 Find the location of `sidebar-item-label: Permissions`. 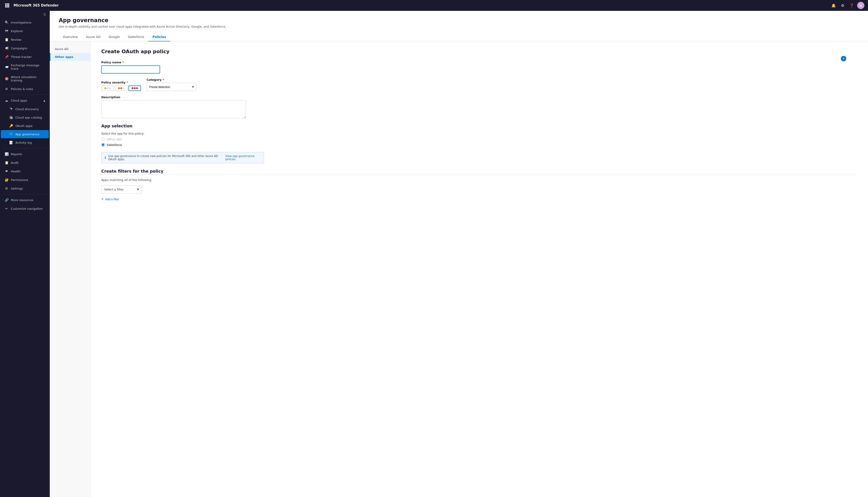

sidebar-item-label: Permissions is located at coordinates (20, 180).